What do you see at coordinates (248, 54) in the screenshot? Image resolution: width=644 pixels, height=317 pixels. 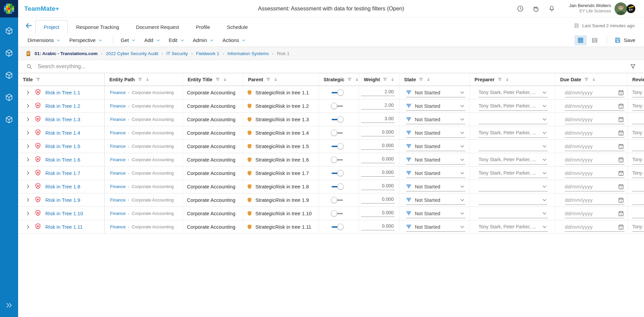 I see `breadcrumb-item-5: Information Systems` at bounding box center [248, 54].